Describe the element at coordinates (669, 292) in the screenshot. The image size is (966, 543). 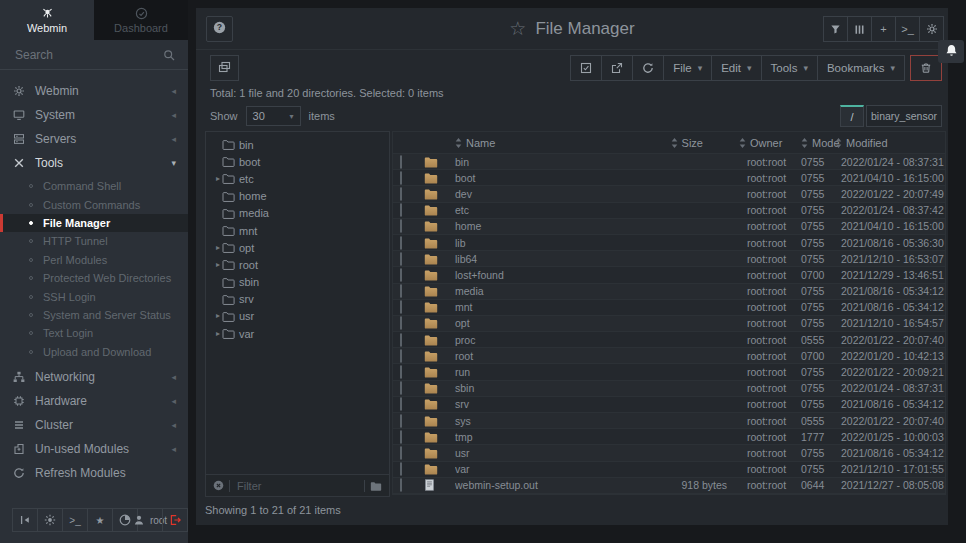
I see `table-row-media: mediaroot:root07552021/08/16 - 05:34:12` at that location.